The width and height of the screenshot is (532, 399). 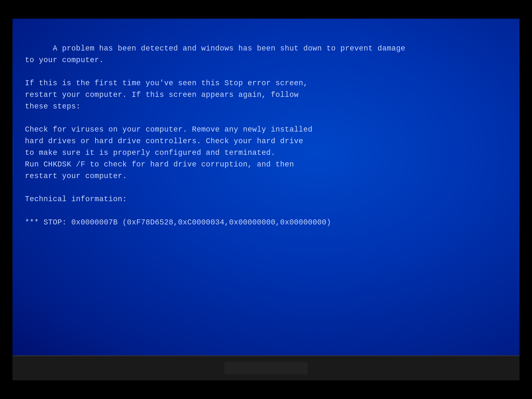 What do you see at coordinates (64, 60) in the screenshot?
I see `bsod-line-2: to your computer.` at bounding box center [64, 60].